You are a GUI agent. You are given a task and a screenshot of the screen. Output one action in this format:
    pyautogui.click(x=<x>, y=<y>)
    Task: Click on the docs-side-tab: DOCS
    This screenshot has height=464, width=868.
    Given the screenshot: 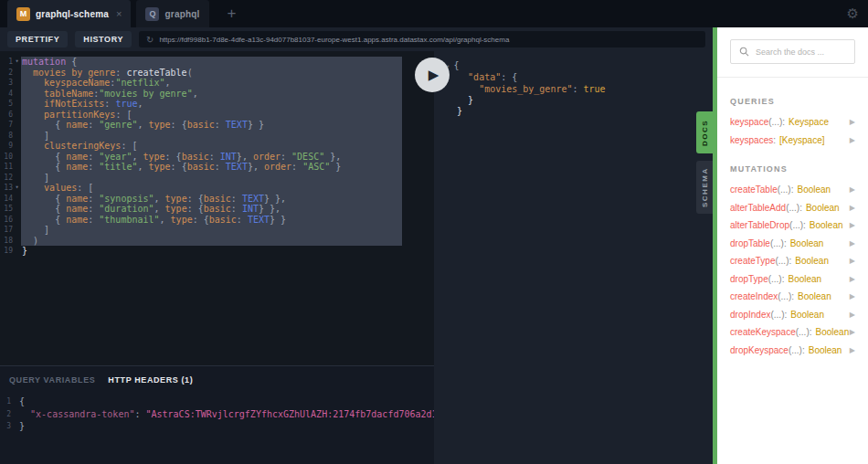 What is the action you would take?
    pyautogui.click(x=704, y=132)
    